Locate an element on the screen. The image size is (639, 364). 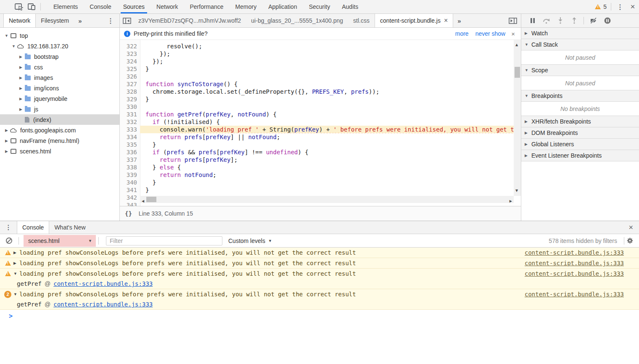
navigator-tab-network: Network is located at coordinates (19, 21).